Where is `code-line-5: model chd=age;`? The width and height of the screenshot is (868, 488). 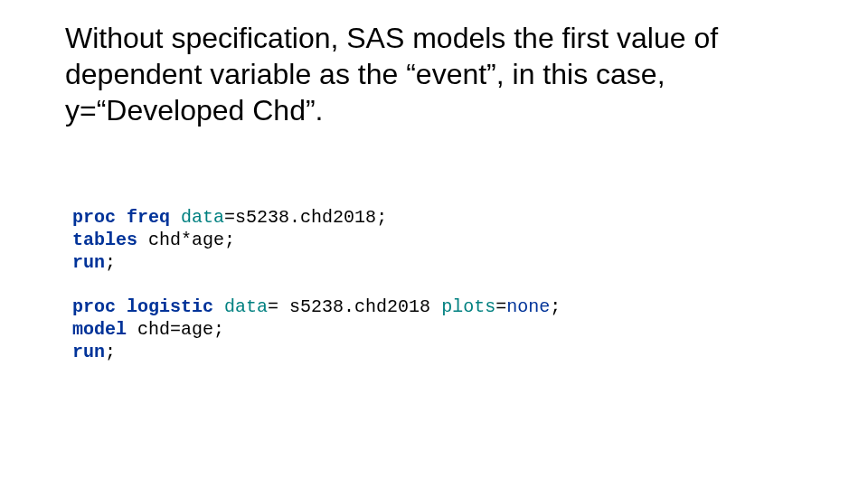
code-line-5: model chd=age; is located at coordinates (148, 329).